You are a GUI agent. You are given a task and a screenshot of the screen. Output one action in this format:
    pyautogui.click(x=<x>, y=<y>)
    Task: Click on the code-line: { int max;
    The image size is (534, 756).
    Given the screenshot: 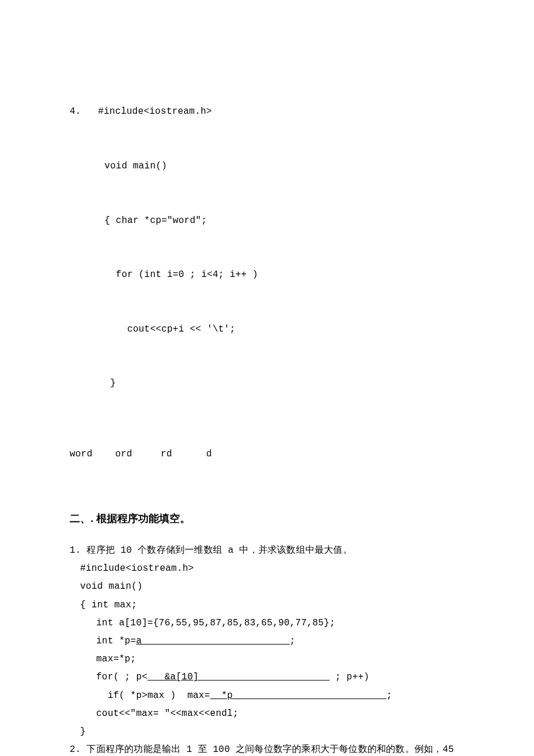 What is the action you would take?
    pyautogui.click(x=267, y=605)
    